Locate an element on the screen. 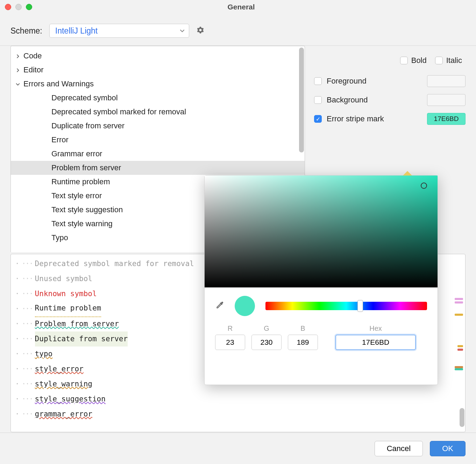 This screenshot has width=476, height=464. g-input is located at coordinates (267, 342).